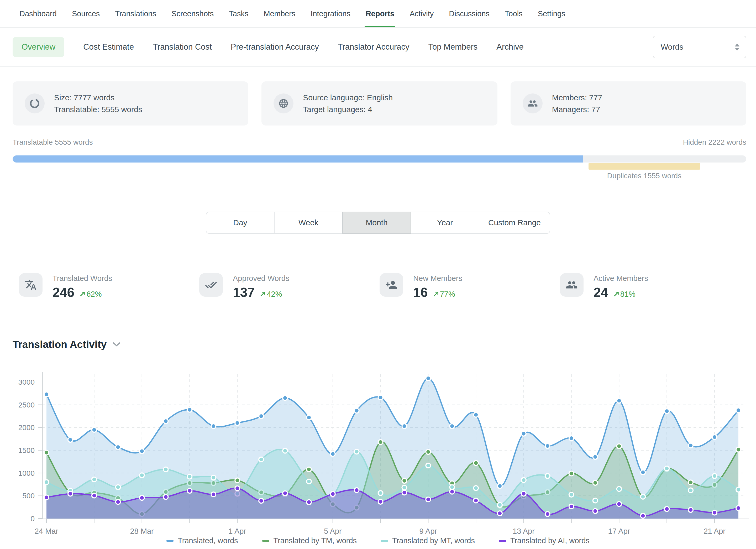  I want to click on double-check-icon, so click(211, 285).